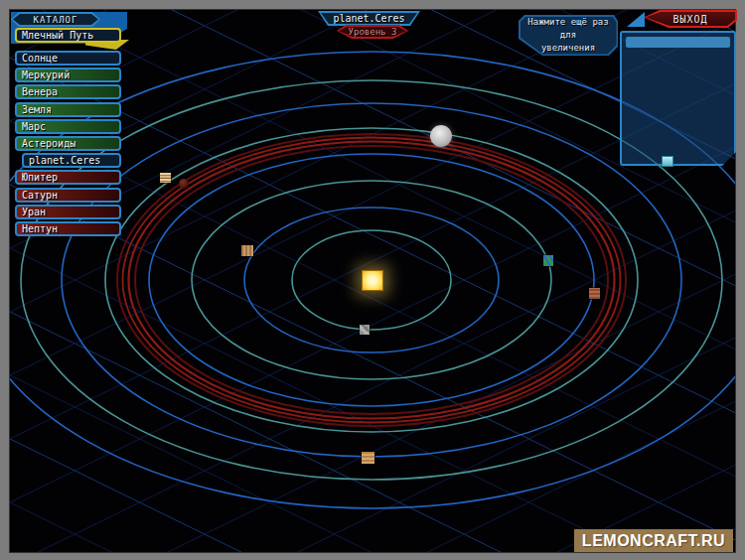  I want to click on level-banner: Уровень 3, so click(372, 32).